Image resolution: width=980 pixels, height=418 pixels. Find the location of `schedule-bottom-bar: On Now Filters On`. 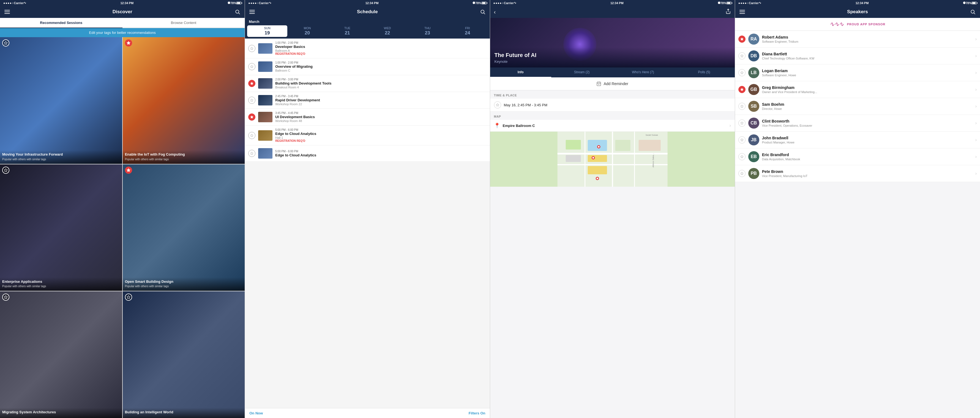

schedule-bottom-bar: On Now Filters On is located at coordinates (368, 413).